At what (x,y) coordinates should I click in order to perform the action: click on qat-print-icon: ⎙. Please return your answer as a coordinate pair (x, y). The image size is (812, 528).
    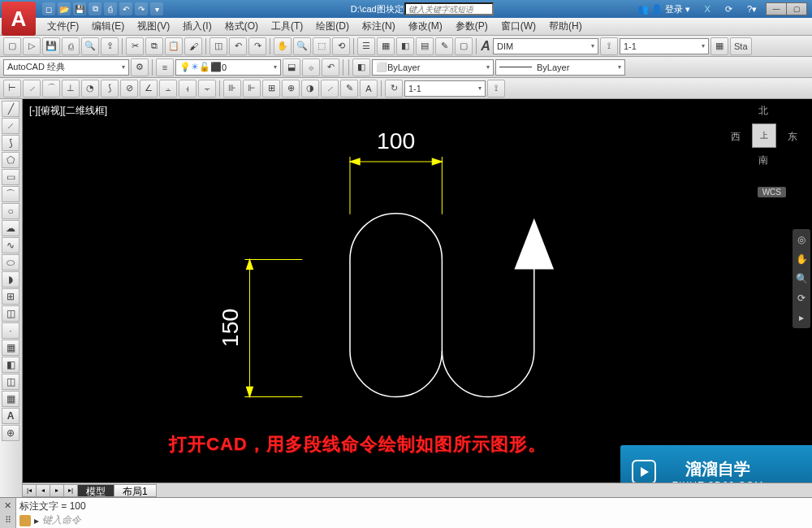
    Looking at the image, I should click on (110, 9).